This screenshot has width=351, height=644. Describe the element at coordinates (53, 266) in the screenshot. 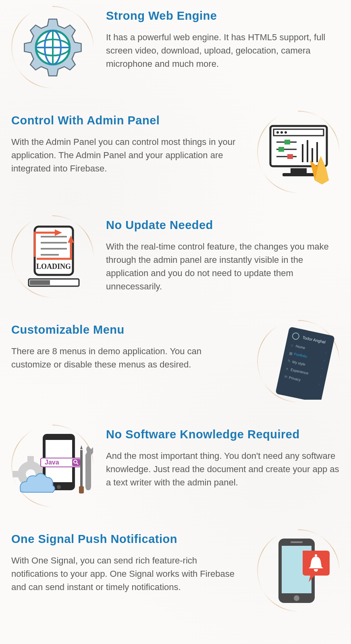

I see `svg-text: LOADING` at that location.